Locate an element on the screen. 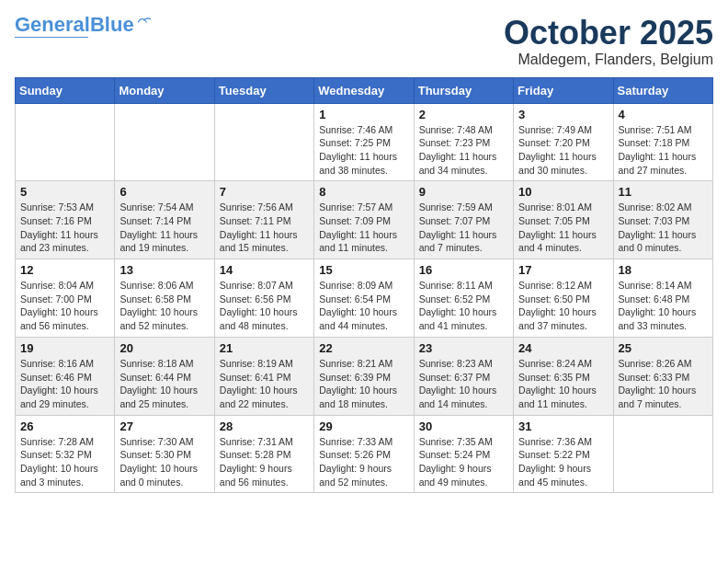 This screenshot has width=728, height=563. calendar-cell: 24Sunrise: 8:24 AM Sunset: 6:35 PM Dayli… is located at coordinates (563, 375).